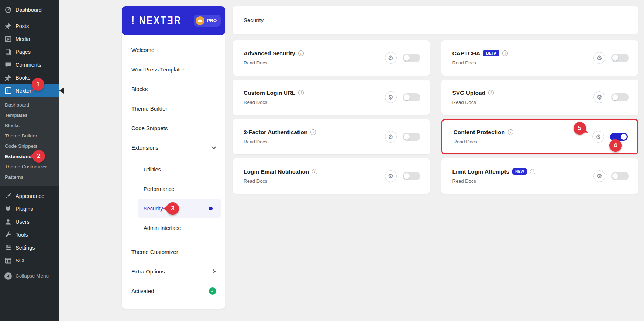 This screenshot has width=644, height=321. I want to click on panel-menu-item-extensions: Extensions, so click(173, 147).